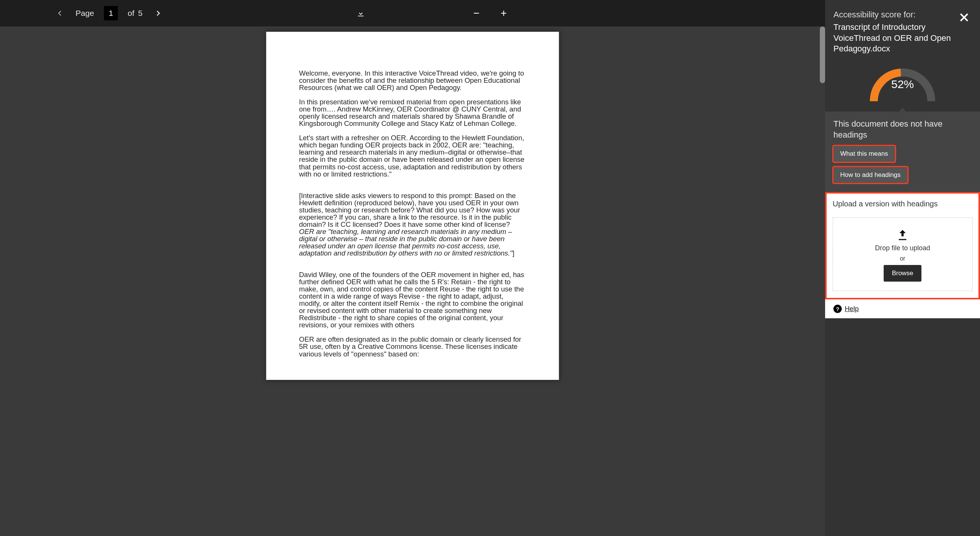 The height and width of the screenshot is (536, 980). Describe the element at coordinates (504, 13) in the screenshot. I see `zoom-in-button: +` at that location.